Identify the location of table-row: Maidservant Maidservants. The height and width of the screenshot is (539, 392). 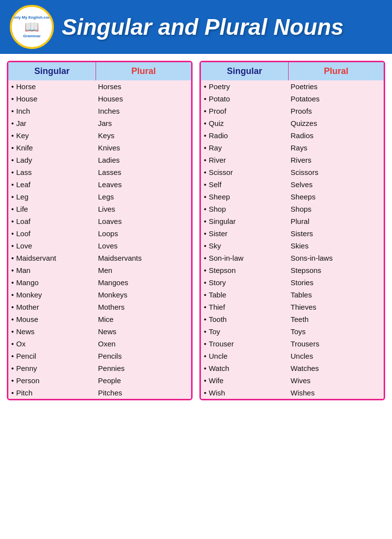
(100, 258).